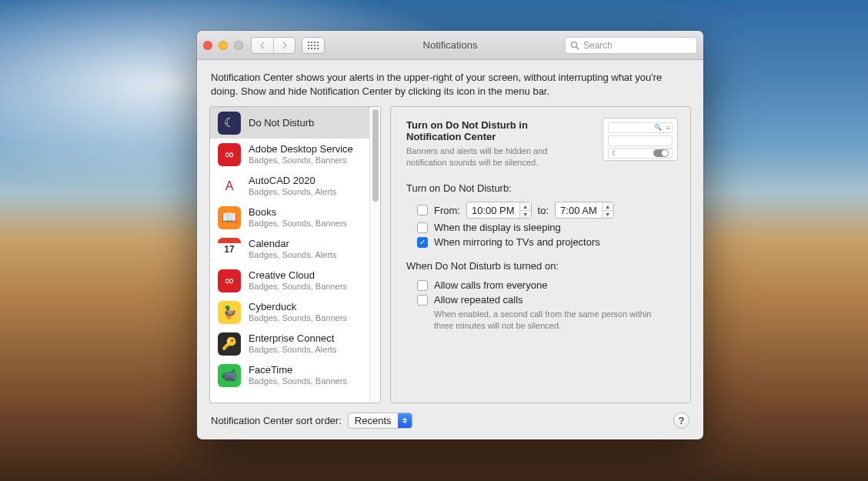 The image size is (868, 481). Describe the element at coordinates (496, 131) in the screenshot. I see `detail-title: Turn on Do Not Disturb in Notification C…` at that location.